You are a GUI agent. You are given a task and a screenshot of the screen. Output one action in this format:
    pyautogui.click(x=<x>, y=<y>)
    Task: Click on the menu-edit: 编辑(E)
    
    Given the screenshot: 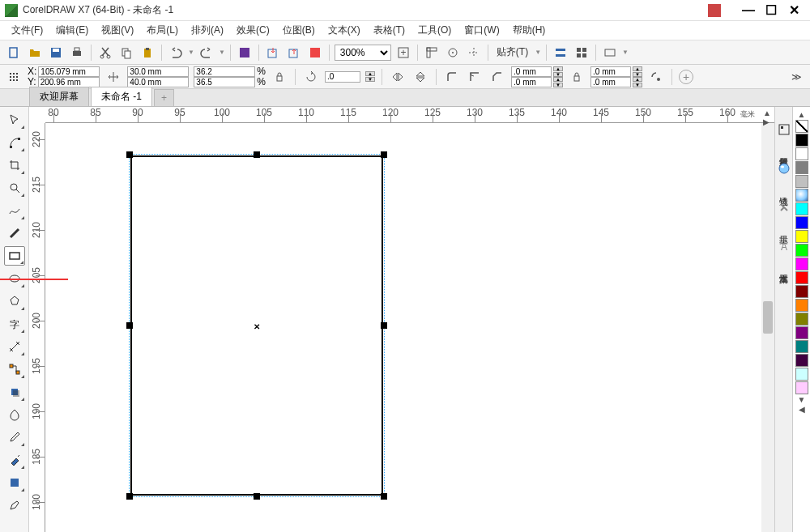 What is the action you would take?
    pyautogui.click(x=72, y=31)
    